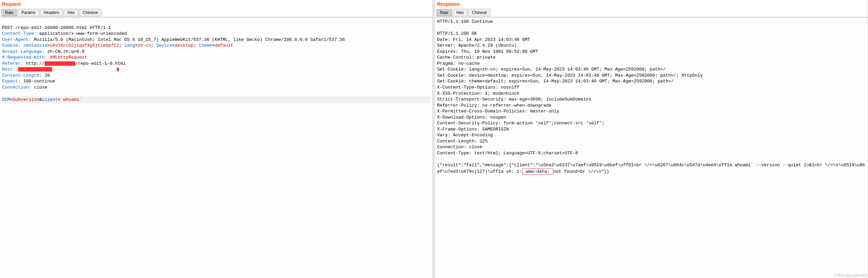 Image resolution: width=868 pixels, height=278 pixels. I want to click on request-title: Request, so click(216, 4).